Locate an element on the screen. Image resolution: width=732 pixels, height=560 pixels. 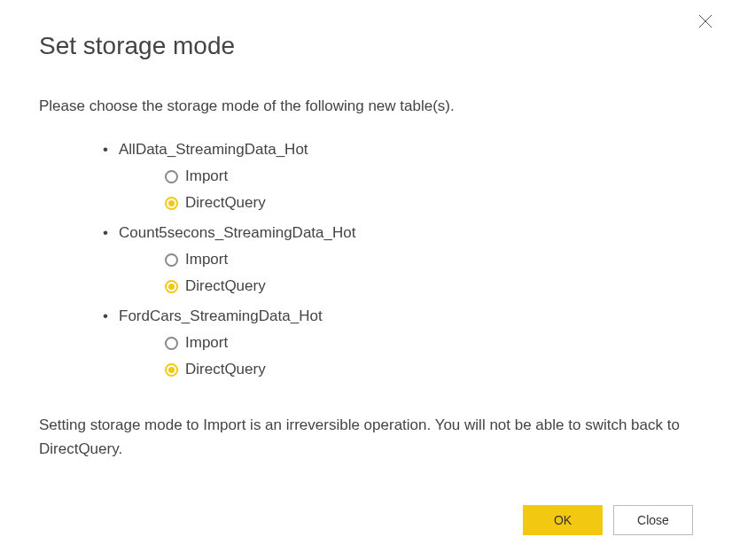
close-icon is located at coordinates (705, 21).